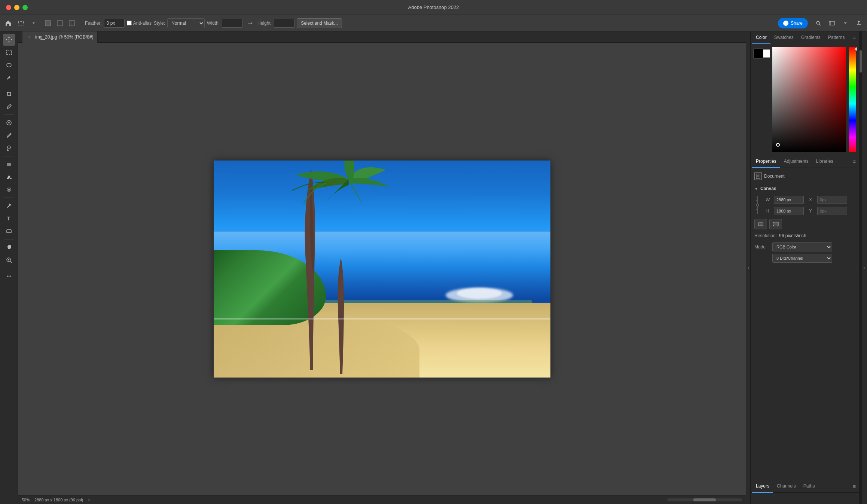  What do you see at coordinates (805, 225) in the screenshot?
I see `canvas-section: ▼ Canvas` at bounding box center [805, 225].